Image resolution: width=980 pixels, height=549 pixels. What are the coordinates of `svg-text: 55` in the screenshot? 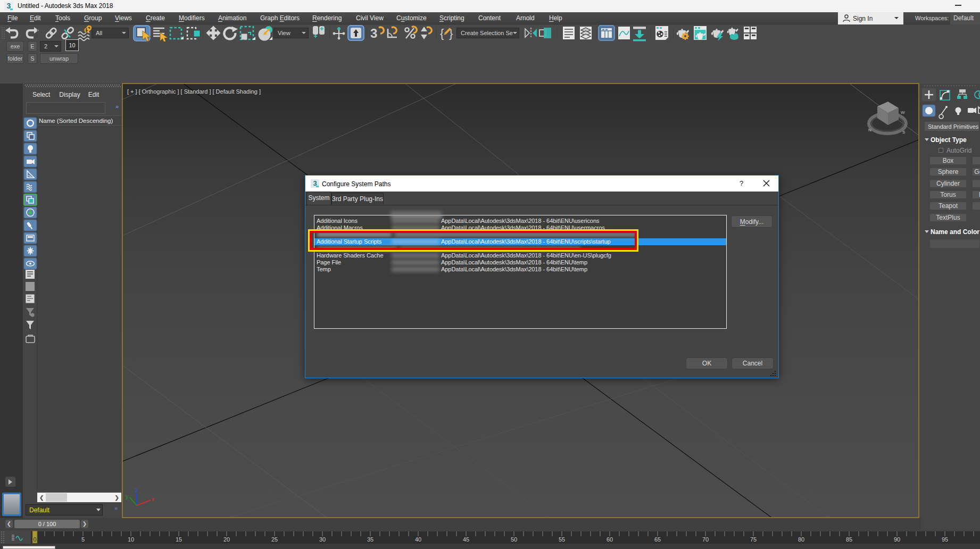 It's located at (562, 539).